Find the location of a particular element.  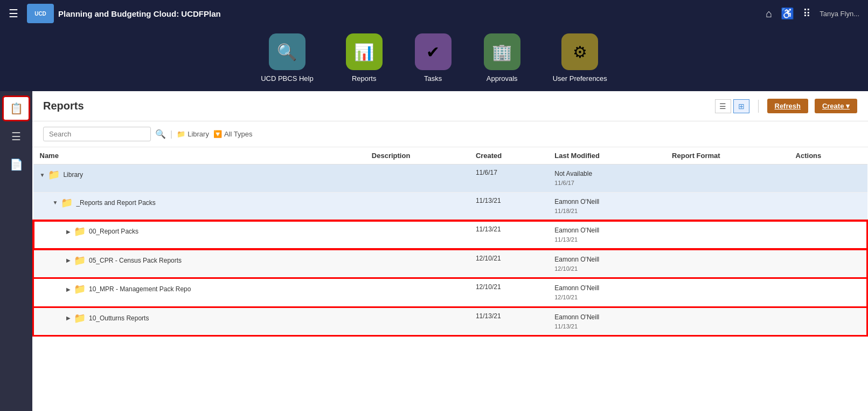

sidebar-item-reports: 📋 is located at coordinates (16, 108).